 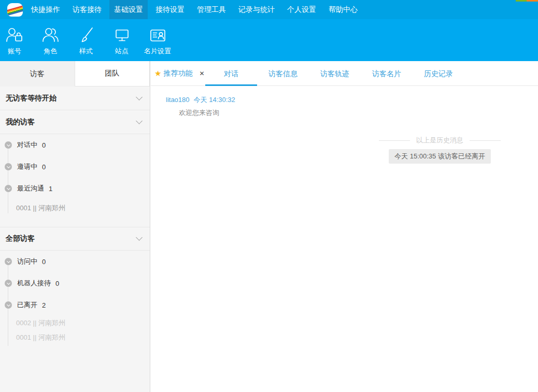 What do you see at coordinates (75, 145) in the screenshot?
I see `filter-in-conversation: 对话中 0` at bounding box center [75, 145].